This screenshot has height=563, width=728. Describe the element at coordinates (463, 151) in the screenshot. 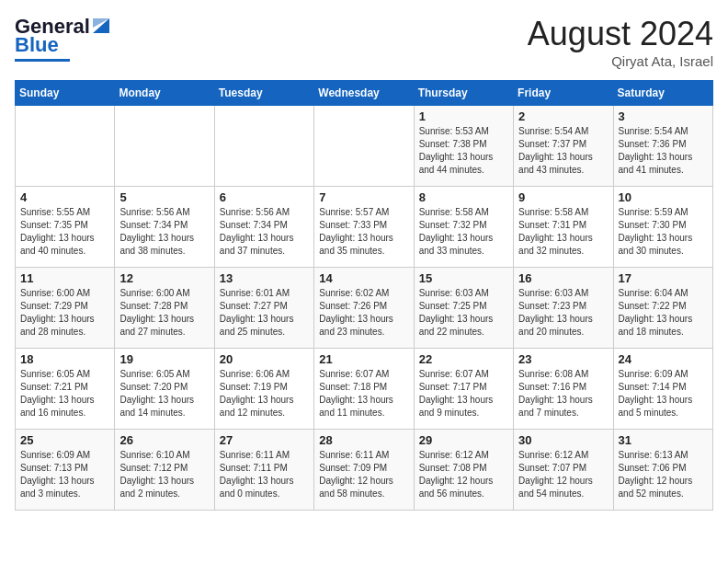

I see `day-info: Sunrise: 5:53 AM Sunset: 7:38 PM Dayligh…` at that location.